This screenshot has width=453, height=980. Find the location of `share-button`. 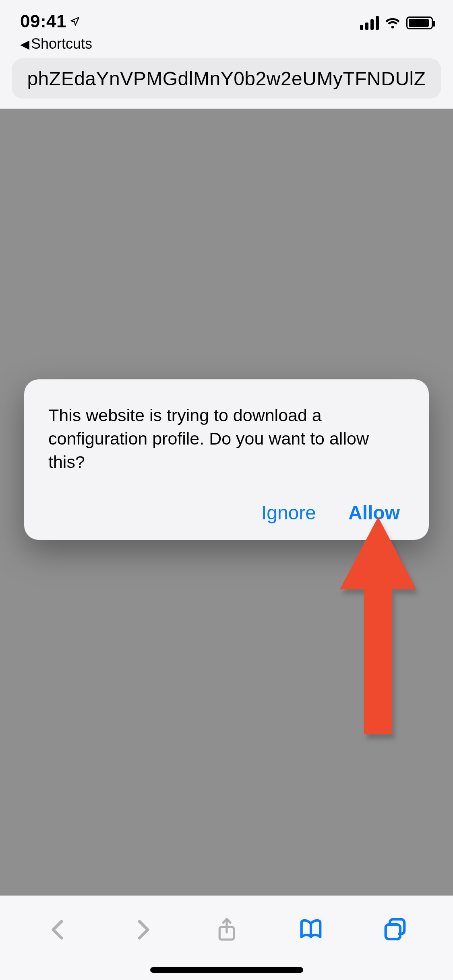

share-button is located at coordinates (227, 930).